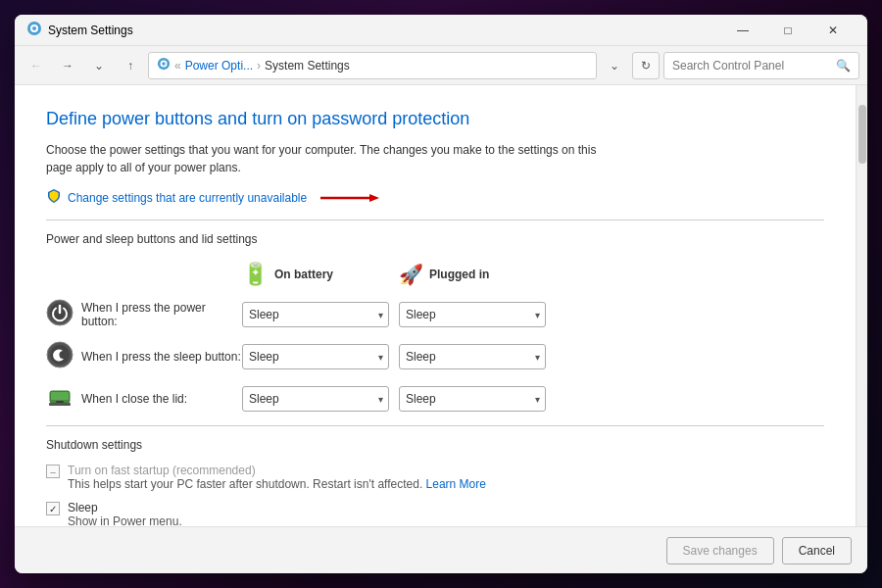 This screenshot has width=882, height=588. What do you see at coordinates (316, 399) in the screenshot?
I see `lid-close-battery-select: Sleep Do nothing Hibernate Shut down` at bounding box center [316, 399].